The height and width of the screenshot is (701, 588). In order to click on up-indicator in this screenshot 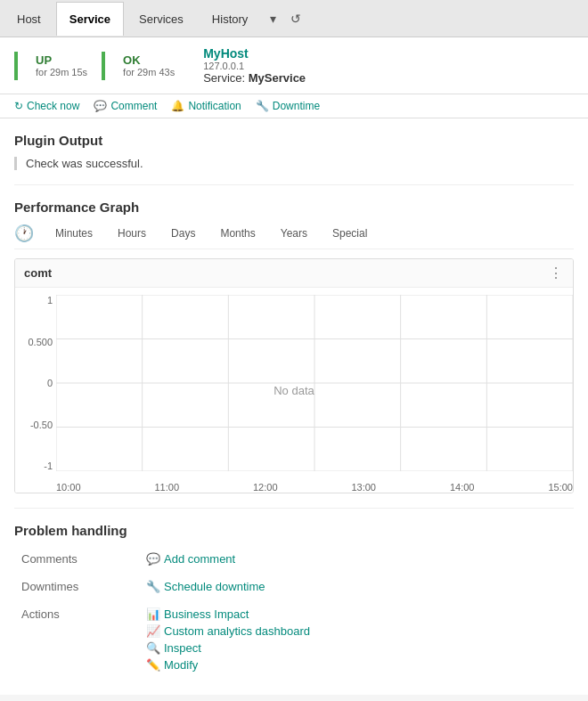, I will do `click(16, 66)`.